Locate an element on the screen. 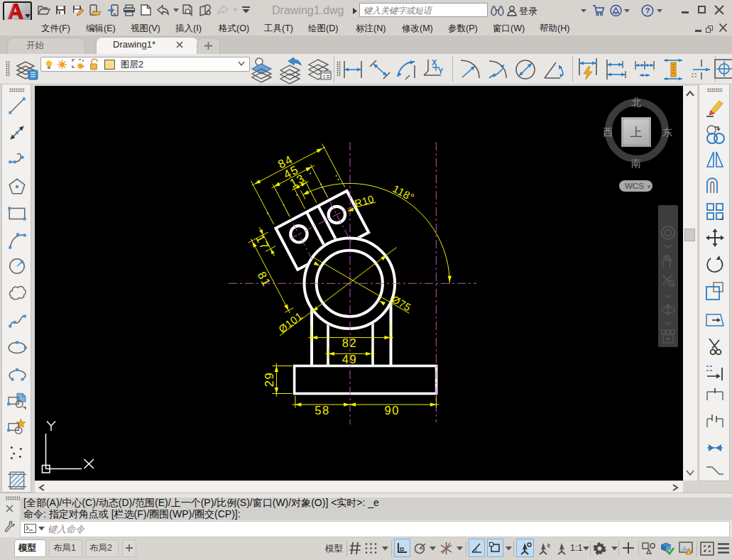  svg-text: 49 is located at coordinates (349, 359).